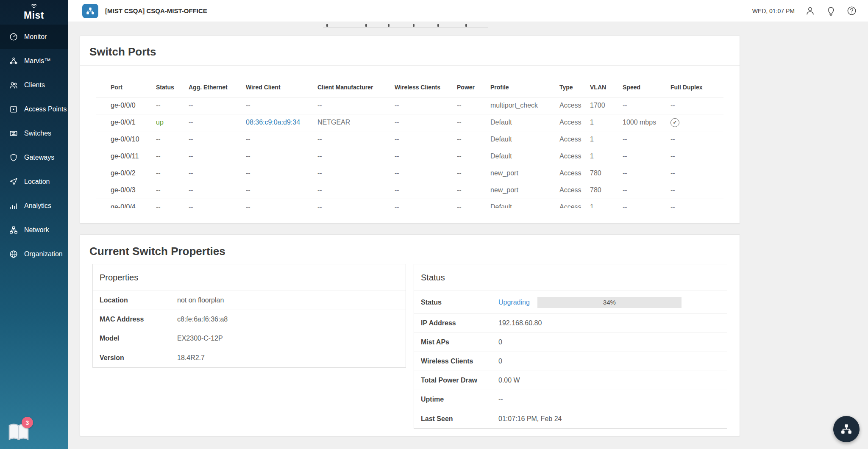  I want to click on property-label: IP Address, so click(459, 323).